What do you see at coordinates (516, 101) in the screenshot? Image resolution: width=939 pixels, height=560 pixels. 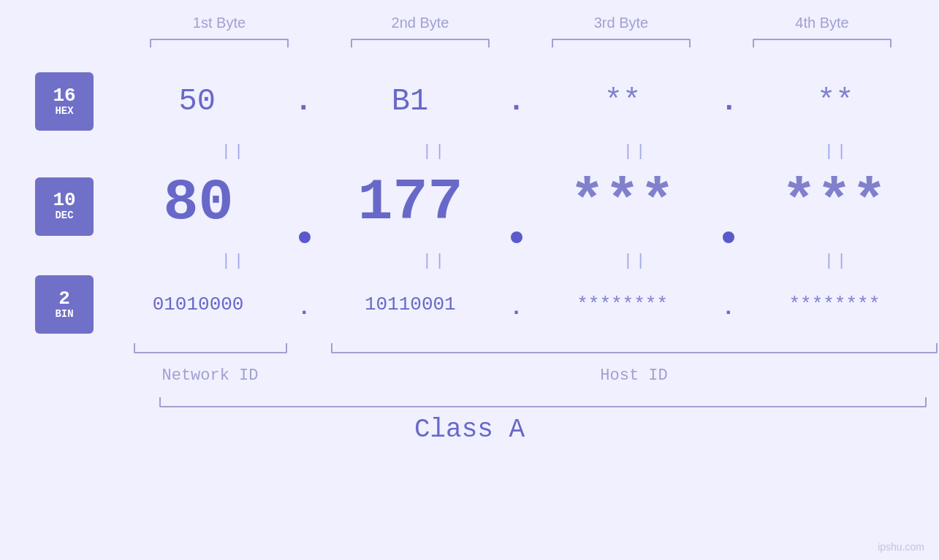 I see `hex-values: 50 . B1 . ** . **` at bounding box center [516, 101].